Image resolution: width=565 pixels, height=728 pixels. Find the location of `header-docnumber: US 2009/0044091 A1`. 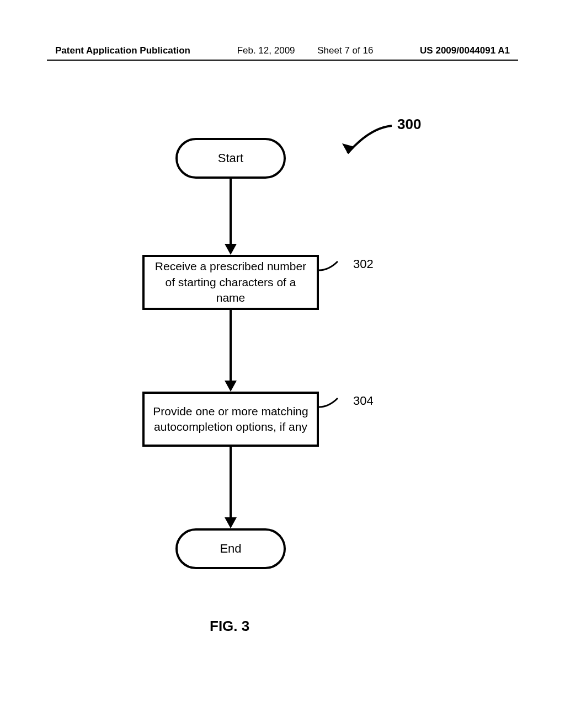

header-docnumber: US 2009/0044091 A1 is located at coordinates (465, 51).